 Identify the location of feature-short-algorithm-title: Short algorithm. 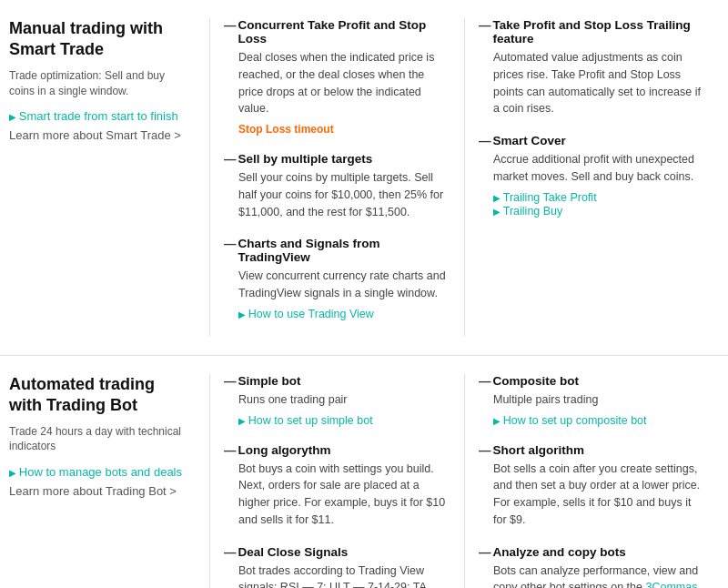
(592, 450).